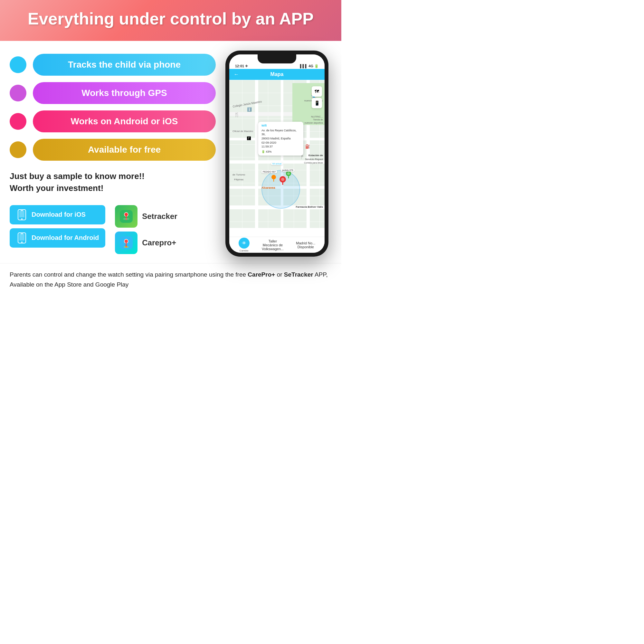 The width and height of the screenshot is (644, 644). I want to click on phone-mockup: 12:01 ✈ ▌▌▌ 4G 🔋 ← Mapa, so click(277, 154).